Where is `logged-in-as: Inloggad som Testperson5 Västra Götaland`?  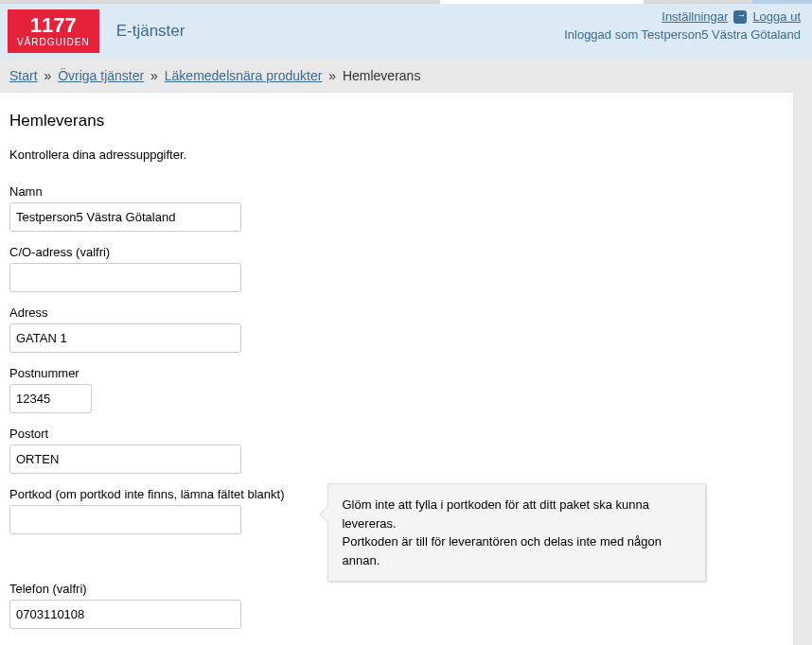
logged-in-as: Inloggad som Testperson5 Västra Götaland is located at coordinates (682, 34).